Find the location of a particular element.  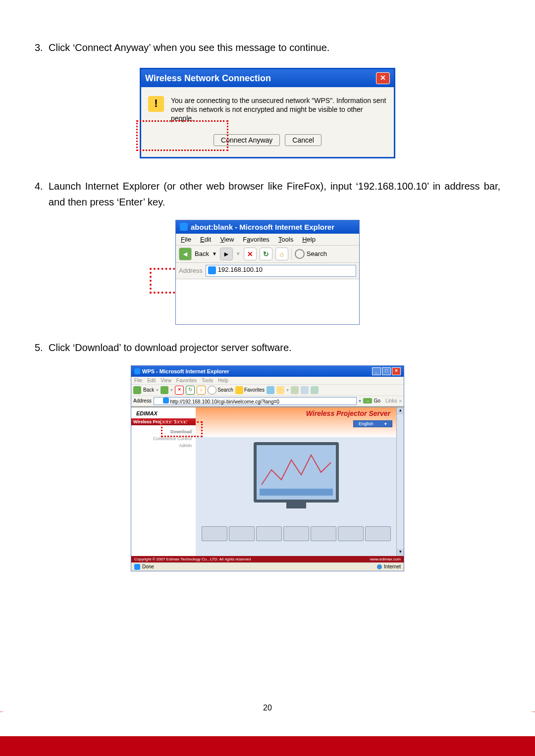

page-content: EDIMAX Wireless Projector Server Downloa… is located at coordinates (268, 481).